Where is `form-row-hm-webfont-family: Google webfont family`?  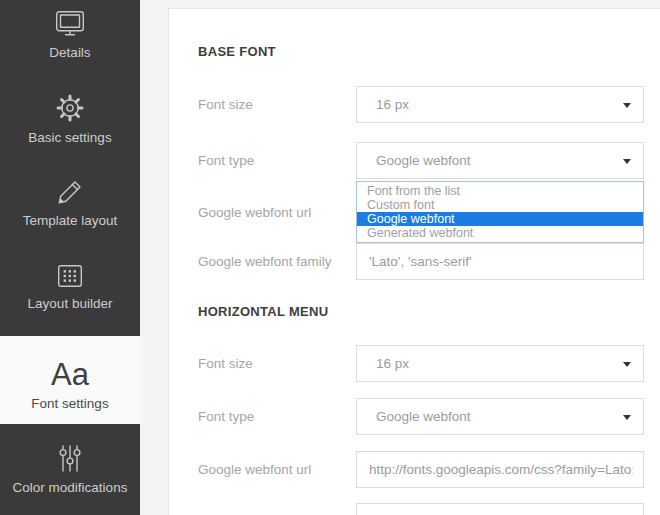 form-row-hm-webfont-family: Google webfont family is located at coordinates (429, 509).